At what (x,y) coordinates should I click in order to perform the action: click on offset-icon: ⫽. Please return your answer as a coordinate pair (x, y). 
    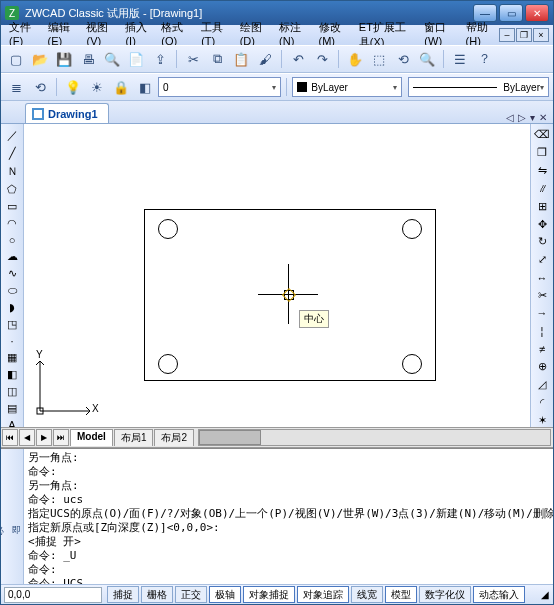
    Looking at the image, I should click on (542, 188).